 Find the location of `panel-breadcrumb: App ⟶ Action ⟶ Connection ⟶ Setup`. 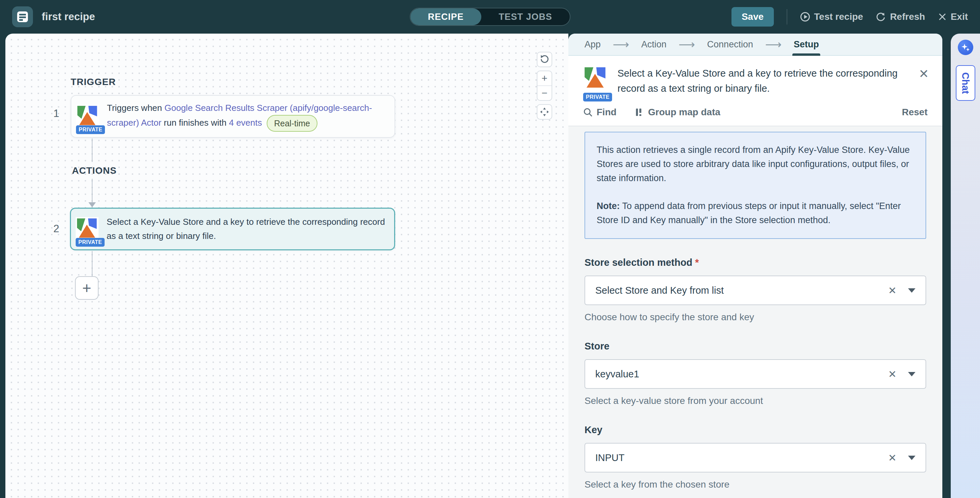

panel-breadcrumb: App ⟶ Action ⟶ Connection ⟶ Setup is located at coordinates (756, 45).